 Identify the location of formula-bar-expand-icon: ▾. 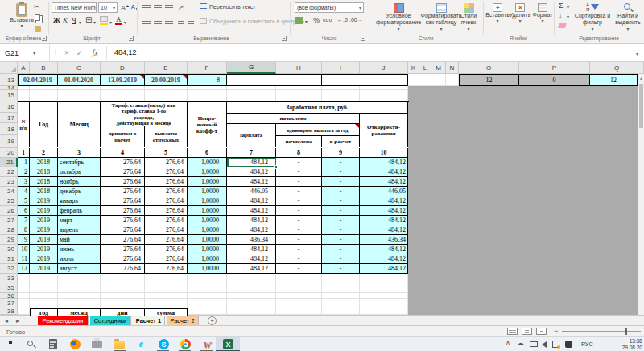
(638, 53).